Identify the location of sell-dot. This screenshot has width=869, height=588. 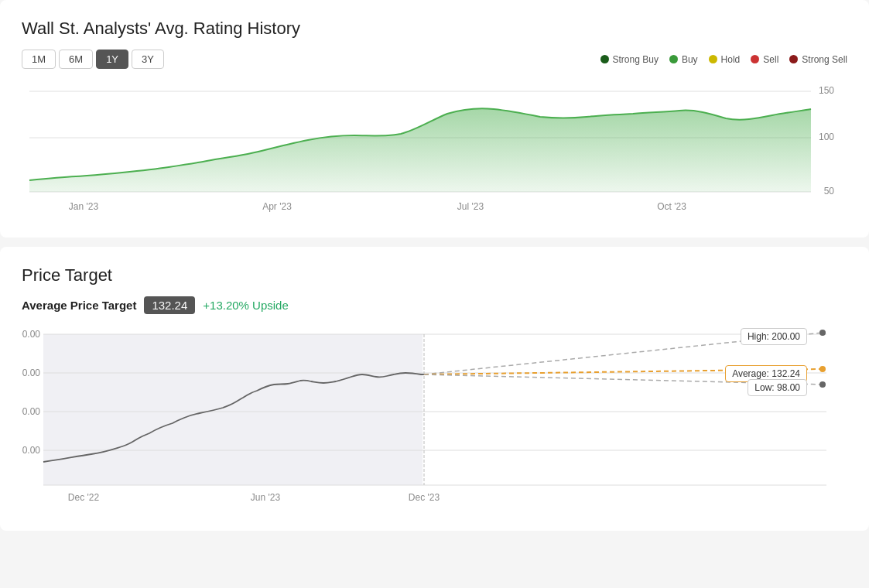
(755, 59).